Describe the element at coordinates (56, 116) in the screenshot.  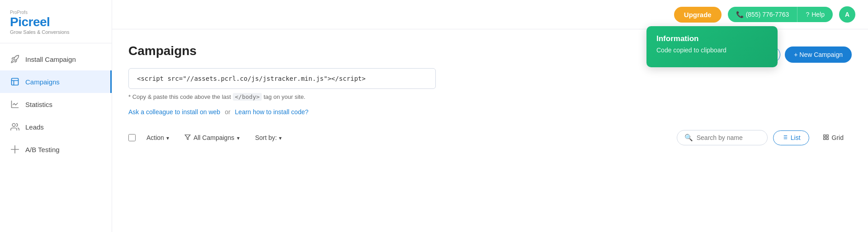
I see `sidebar: ProProfs Picreel Grow Sales & Conversion…` at that location.